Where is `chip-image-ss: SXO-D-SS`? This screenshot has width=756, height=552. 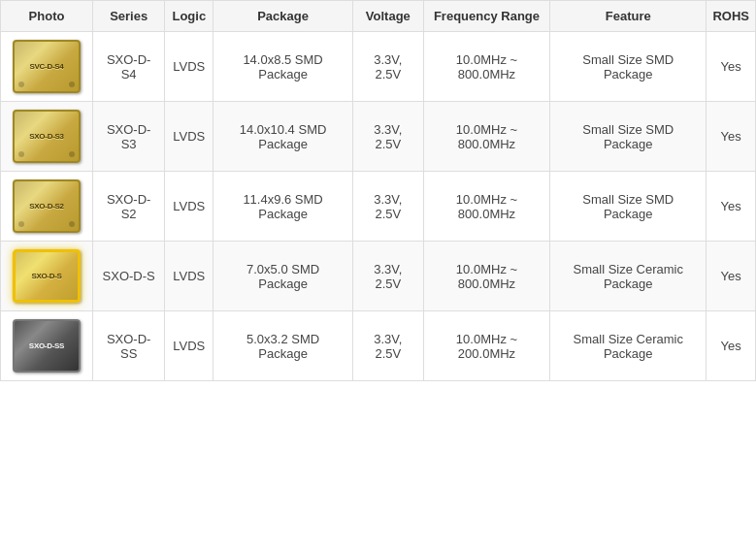 chip-image-ss: SXO-D-SS is located at coordinates (47, 345).